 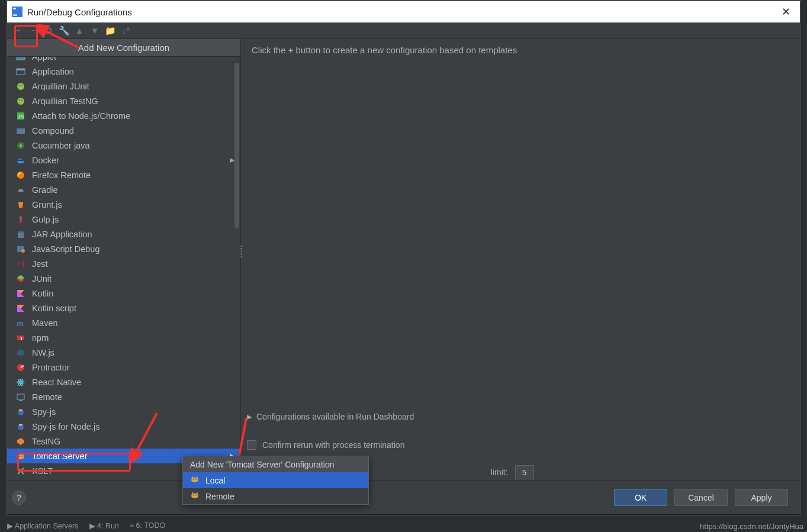 What do you see at coordinates (21, 397) in the screenshot?
I see `remote-icon` at bounding box center [21, 397].